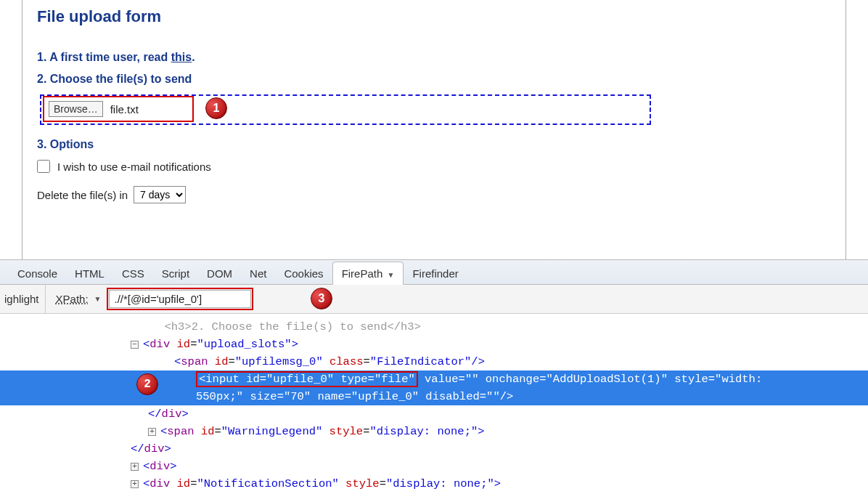 The height and width of the screenshot is (494, 868). Describe the element at coordinates (434, 145) in the screenshot. I see `step3-heading: 3. Options` at that location.